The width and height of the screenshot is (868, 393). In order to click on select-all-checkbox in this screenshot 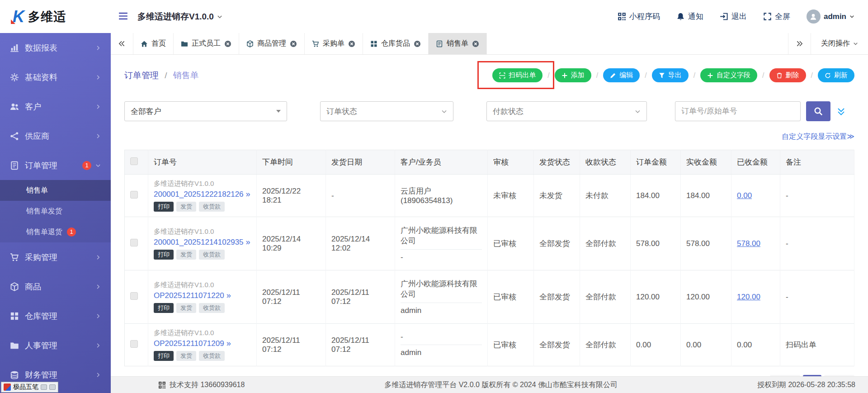, I will do `click(134, 161)`.